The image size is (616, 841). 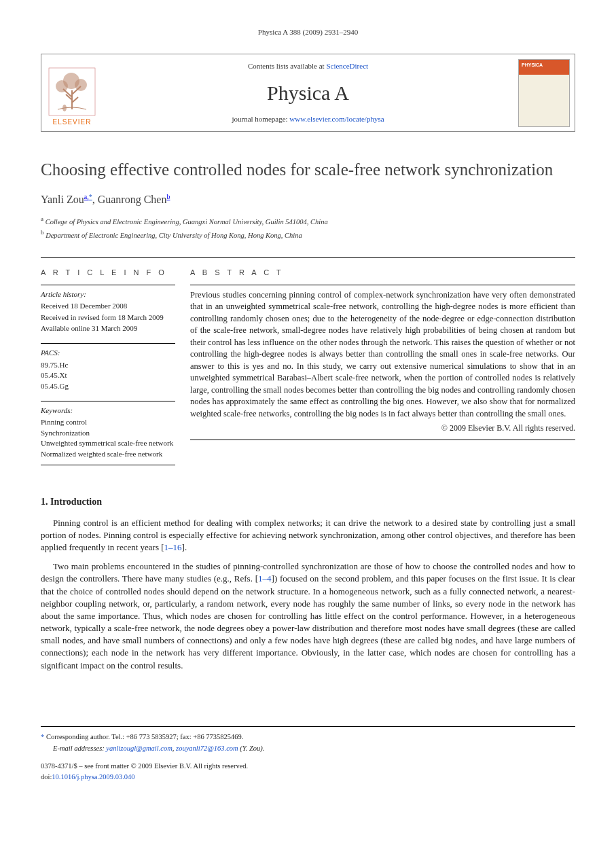 I want to click on history-line: Received 18 December 2008, so click(x=108, y=306).